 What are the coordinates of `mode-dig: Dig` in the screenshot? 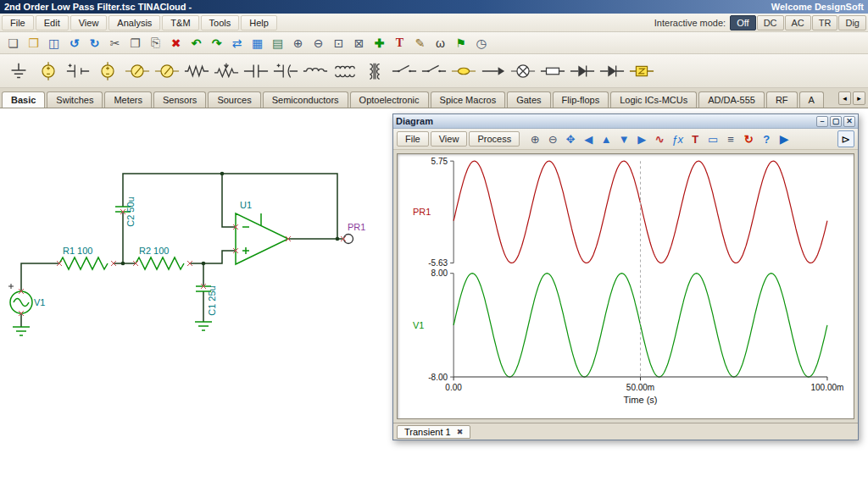 It's located at (853, 23).